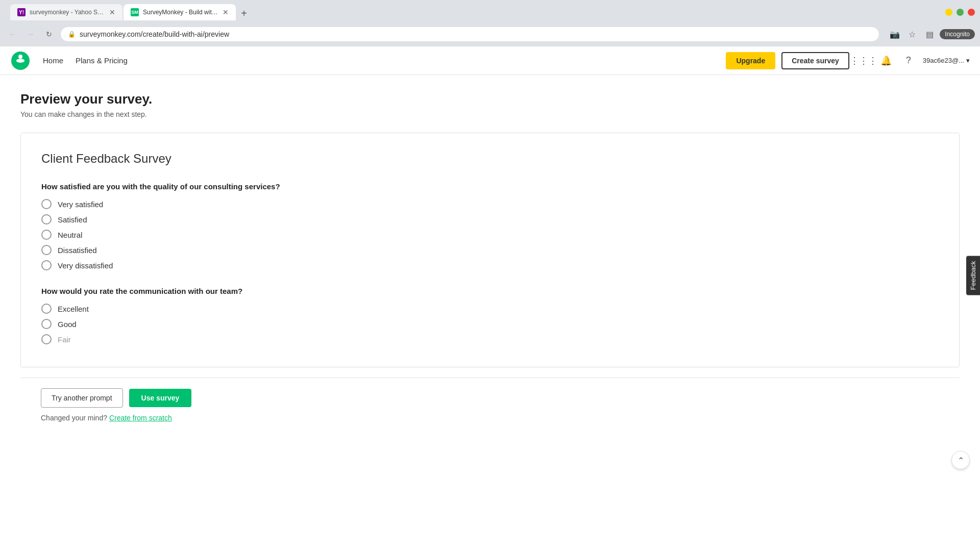  What do you see at coordinates (973, 276) in the screenshot?
I see `feedback-tab: Feedback` at bounding box center [973, 276].